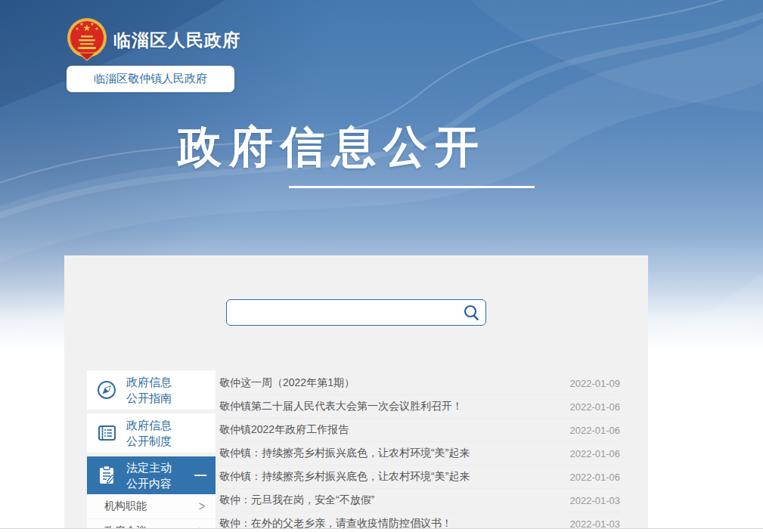  What do you see at coordinates (420, 384) in the screenshot?
I see `news-row: 敬仲这一周（2022年第1期） 2022-01-09` at bounding box center [420, 384].